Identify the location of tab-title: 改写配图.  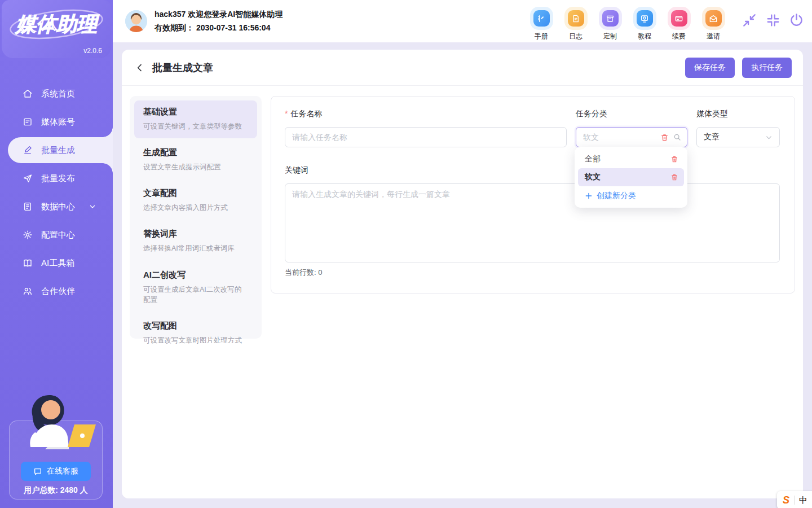
(196, 326).